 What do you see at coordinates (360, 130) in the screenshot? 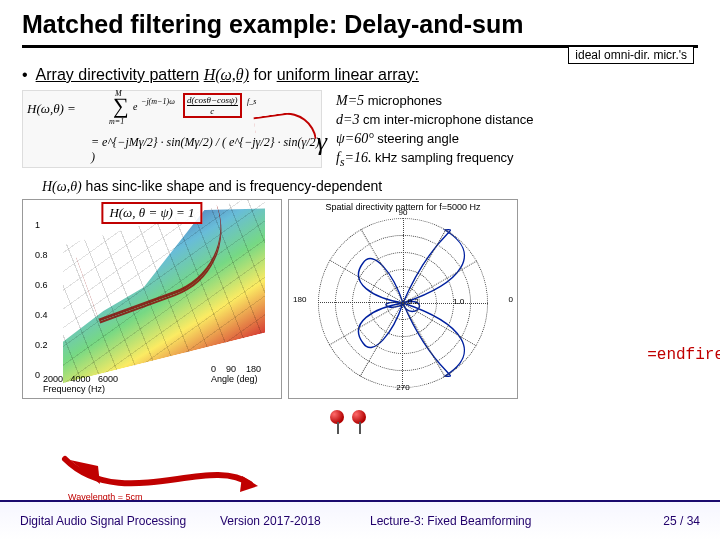
I see `formula-and-params: H(ω,θ) = ∑ M m=1 e −j(m−1)ω d(cosθ−cosψ)…` at bounding box center [360, 130].